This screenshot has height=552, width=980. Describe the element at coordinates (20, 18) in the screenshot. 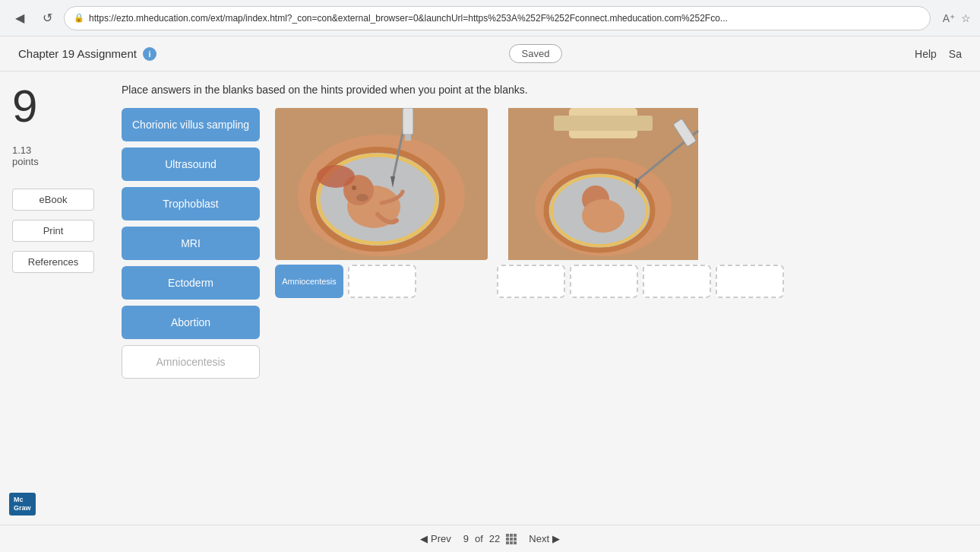

I see `back-button: ◀` at that location.